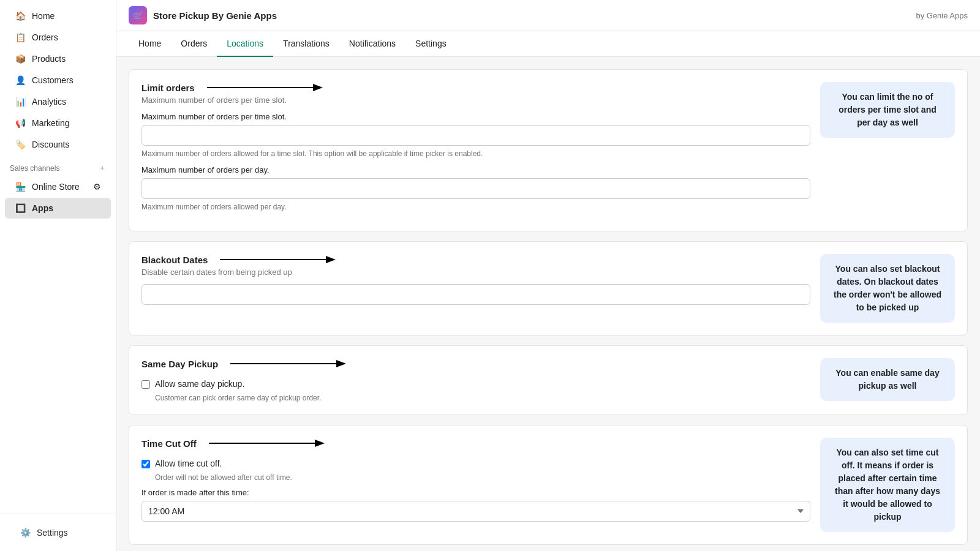 The image size is (980, 551). Describe the element at coordinates (189, 463) in the screenshot. I see `time-cut-off-checkbox-label: Allow time cut off.` at that location.